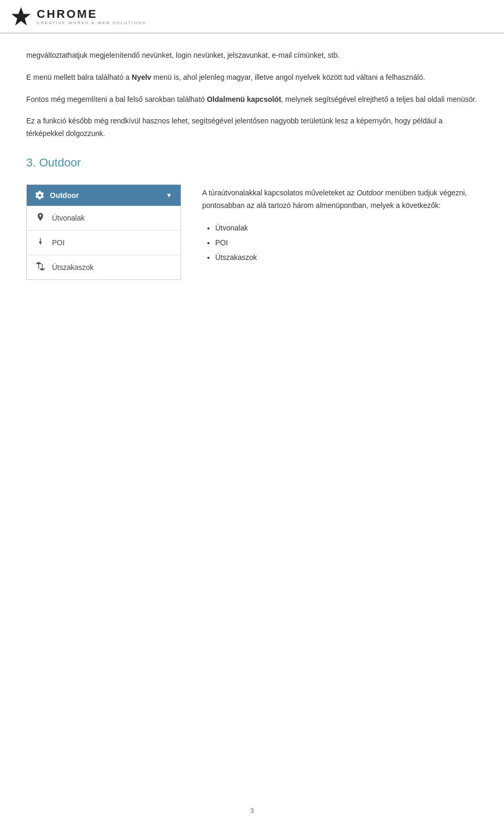 This screenshot has height=825, width=504. Describe the element at coordinates (252, 17) in the screenshot. I see `page-header: CHROME CREATIVE WORKS & WEB SOLUTIONS` at that location.